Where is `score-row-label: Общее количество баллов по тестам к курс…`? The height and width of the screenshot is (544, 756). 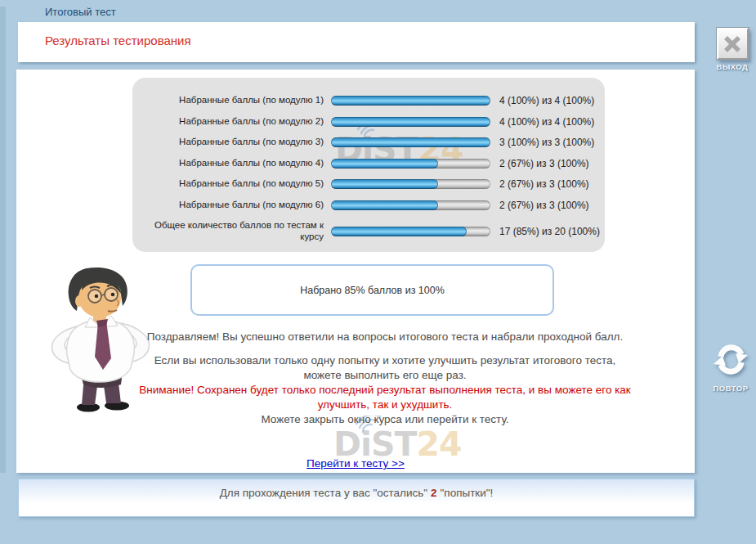
score-row-label: Общее количество баллов по тестам к курс… is located at coordinates (239, 232).